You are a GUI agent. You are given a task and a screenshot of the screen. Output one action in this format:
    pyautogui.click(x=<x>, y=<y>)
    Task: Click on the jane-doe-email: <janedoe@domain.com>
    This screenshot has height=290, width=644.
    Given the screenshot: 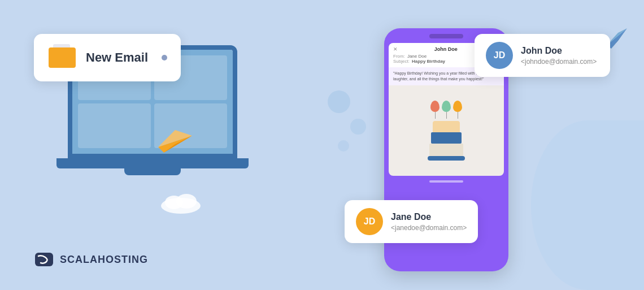 What is the action you would take?
    pyautogui.click(x=429, y=228)
    